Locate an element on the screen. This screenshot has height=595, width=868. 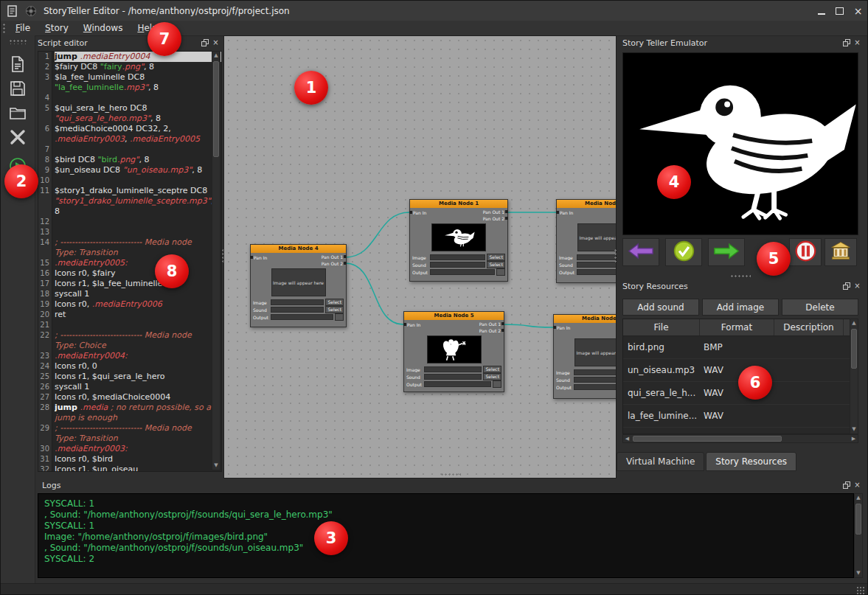
bird-image is located at coordinates (740, 144).